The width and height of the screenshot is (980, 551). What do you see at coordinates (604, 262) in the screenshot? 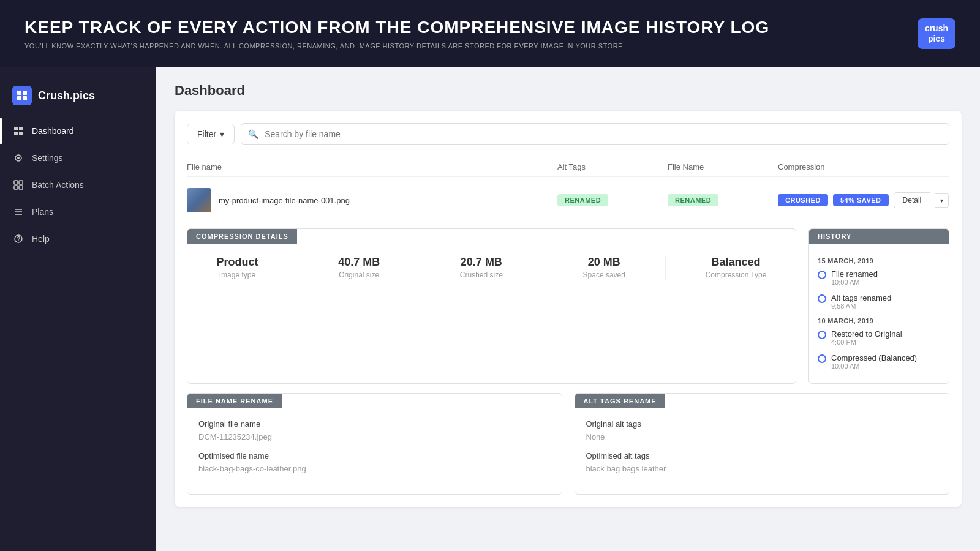
I see `stat-value-saved: 20 MB` at bounding box center [604, 262].